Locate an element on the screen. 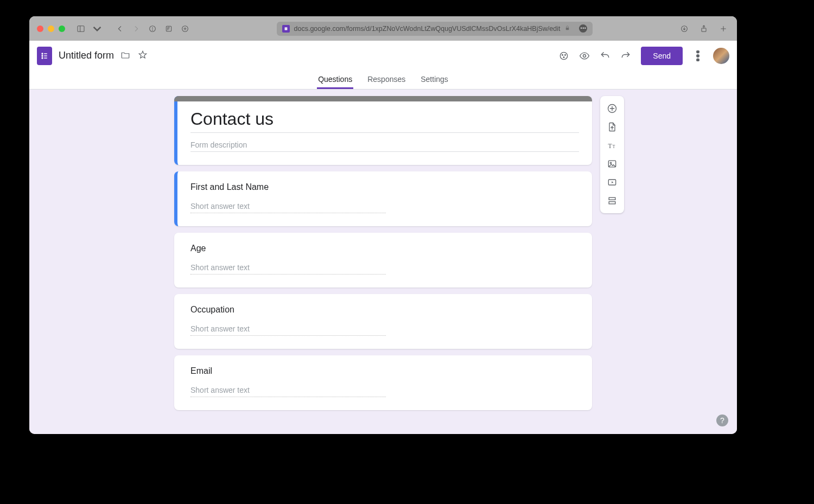 The image size is (814, 504). lock-icon is located at coordinates (568, 29).